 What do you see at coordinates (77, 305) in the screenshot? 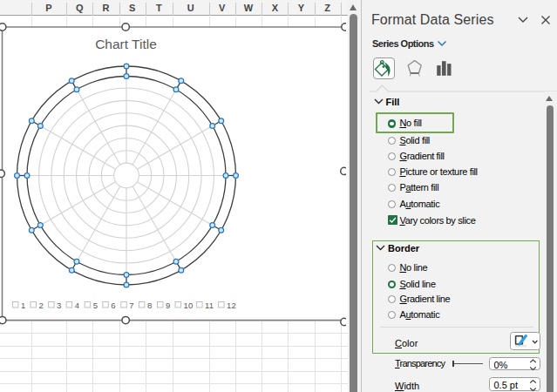
I see `svg-text: 4` at bounding box center [77, 305].